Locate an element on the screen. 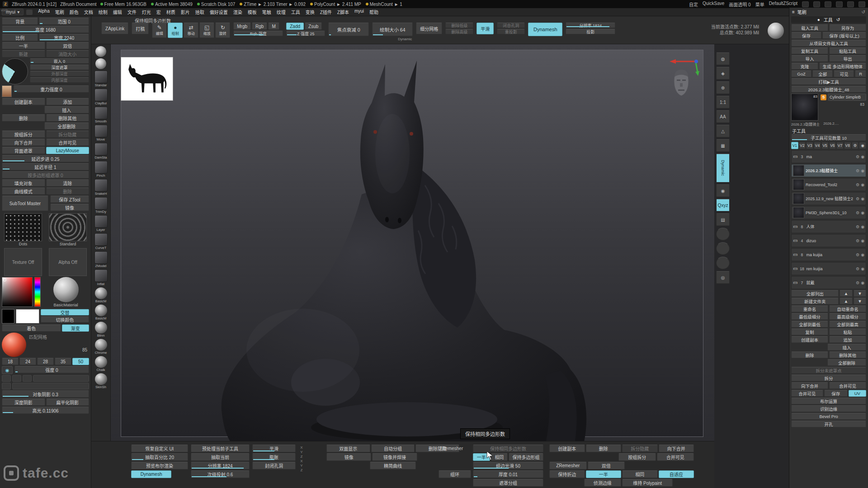 The width and height of the screenshot is (868, 488). subtool-row: ▭8人体⚙◉ is located at coordinates (829, 227).